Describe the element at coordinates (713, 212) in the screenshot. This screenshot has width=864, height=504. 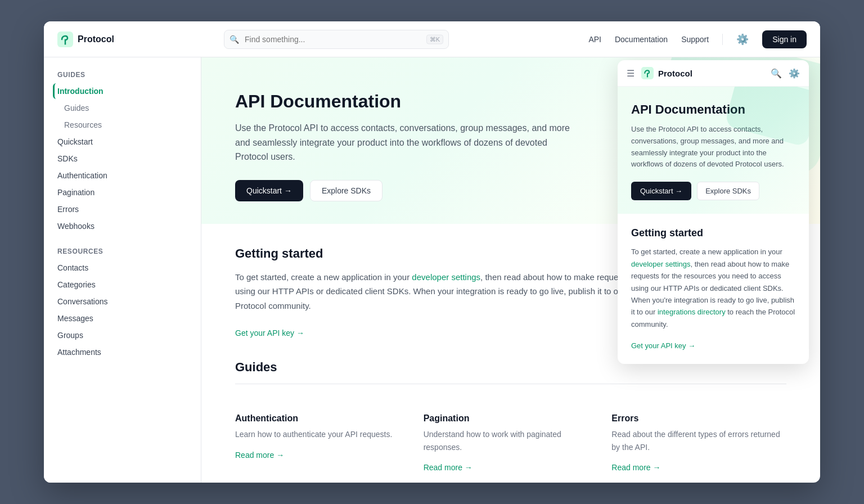
I see `floating-panel: ☰ Protocol 🔍 ⚙️ API` at that location.